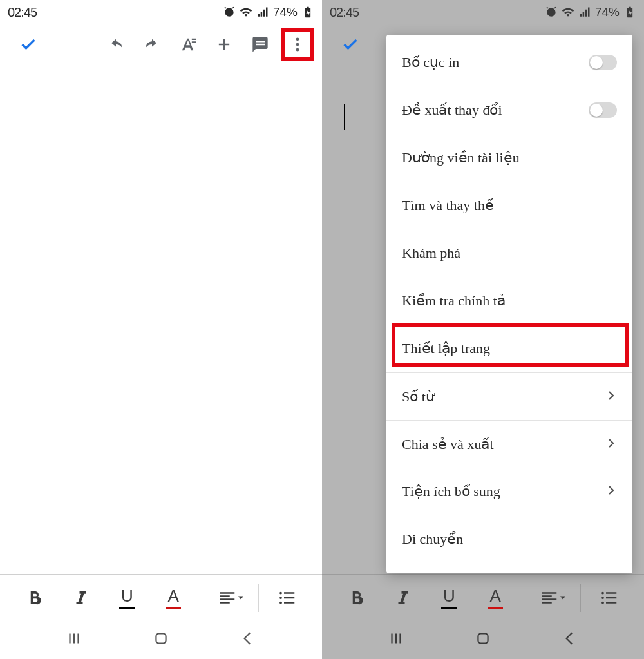  Describe the element at coordinates (603, 62) in the screenshot. I see `toggle-print-layout` at that location.